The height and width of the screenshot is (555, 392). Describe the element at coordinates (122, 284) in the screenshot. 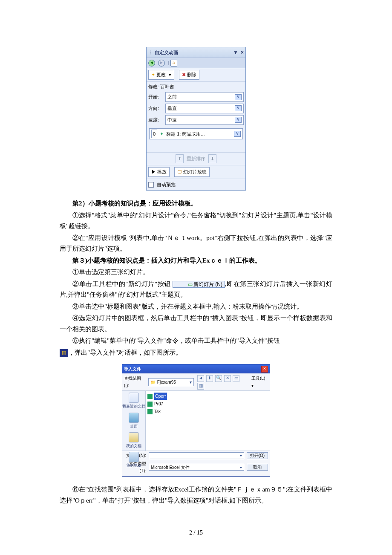

I see `q3-step2-a: ②单击工具栏中的"新幻灯片"按钮` at that location.